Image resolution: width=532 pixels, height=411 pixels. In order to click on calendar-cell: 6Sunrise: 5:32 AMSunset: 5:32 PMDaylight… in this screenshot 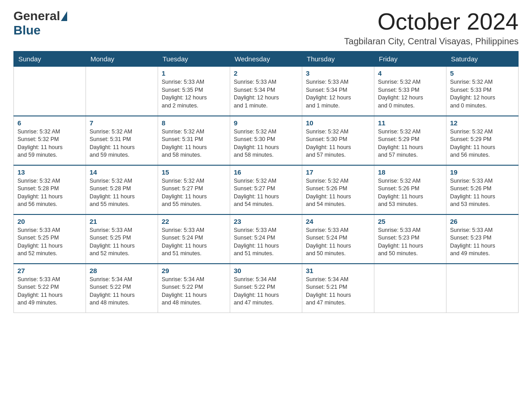, I will do `click(50, 141)`.